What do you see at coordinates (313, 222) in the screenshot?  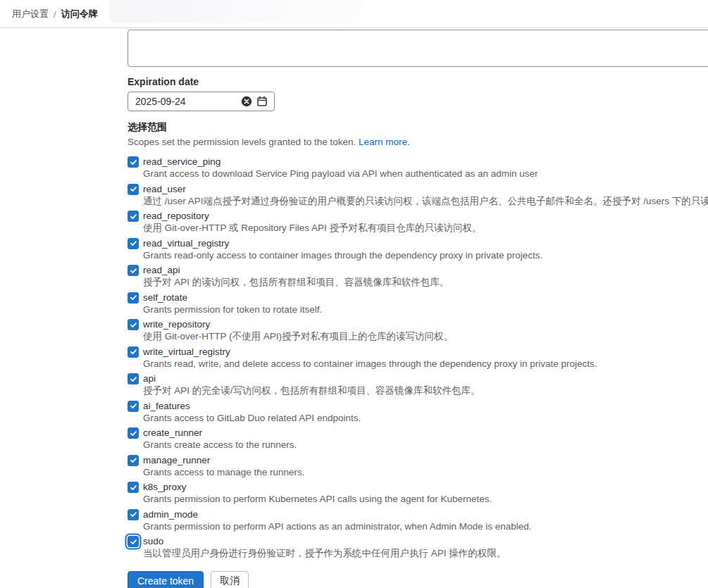 I see `scope-text: read_repository 使用 Git-over-HTTP 或 Repos…` at bounding box center [313, 222].